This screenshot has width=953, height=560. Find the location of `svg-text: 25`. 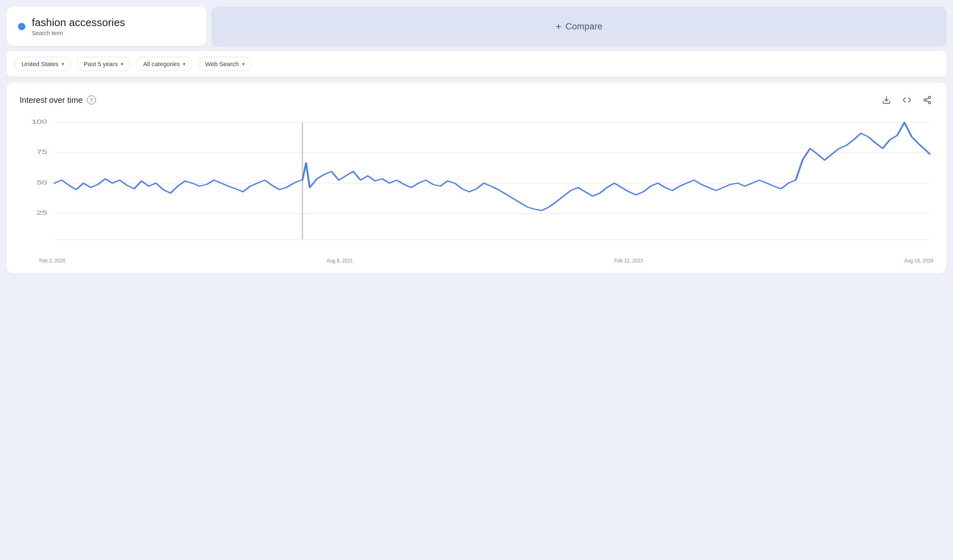

svg-text: 25 is located at coordinates (42, 213).